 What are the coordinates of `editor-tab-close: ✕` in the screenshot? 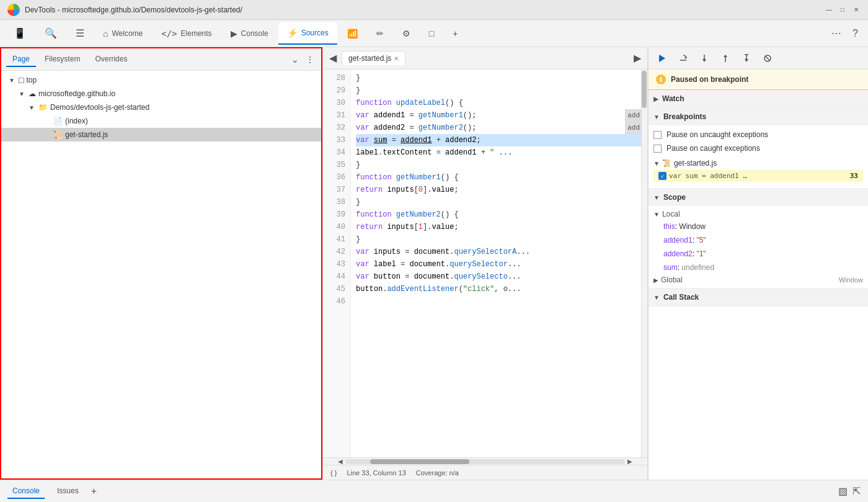 It's located at (396, 58).